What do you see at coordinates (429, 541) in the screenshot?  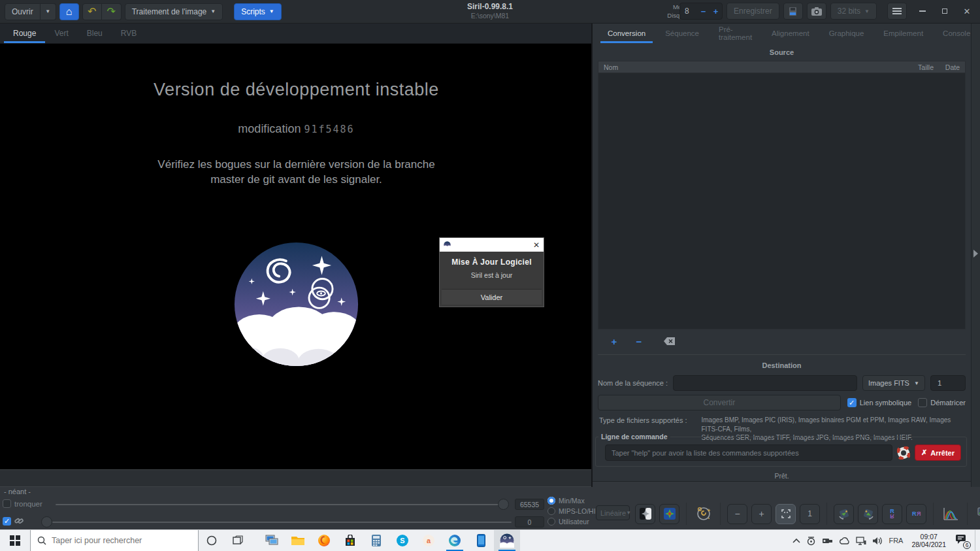 I see `taskbar-app-a: a` at bounding box center [429, 541].